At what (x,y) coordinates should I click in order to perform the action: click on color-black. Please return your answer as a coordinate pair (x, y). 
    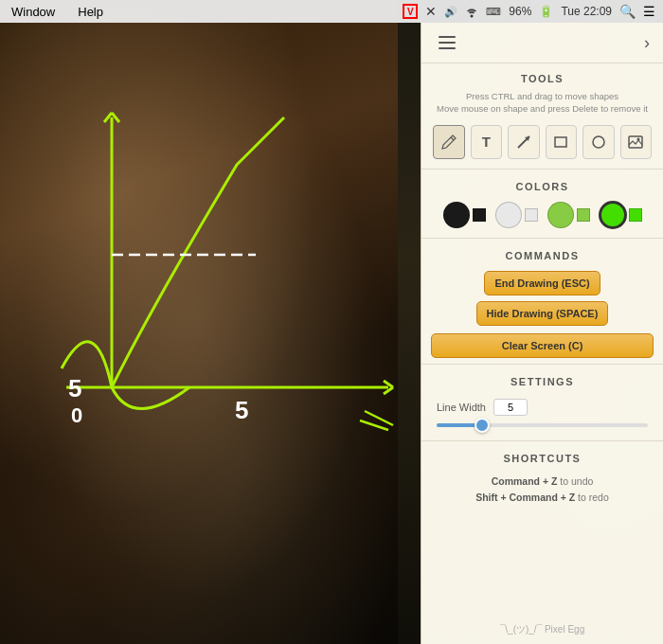
    Looking at the image, I should click on (464, 215).